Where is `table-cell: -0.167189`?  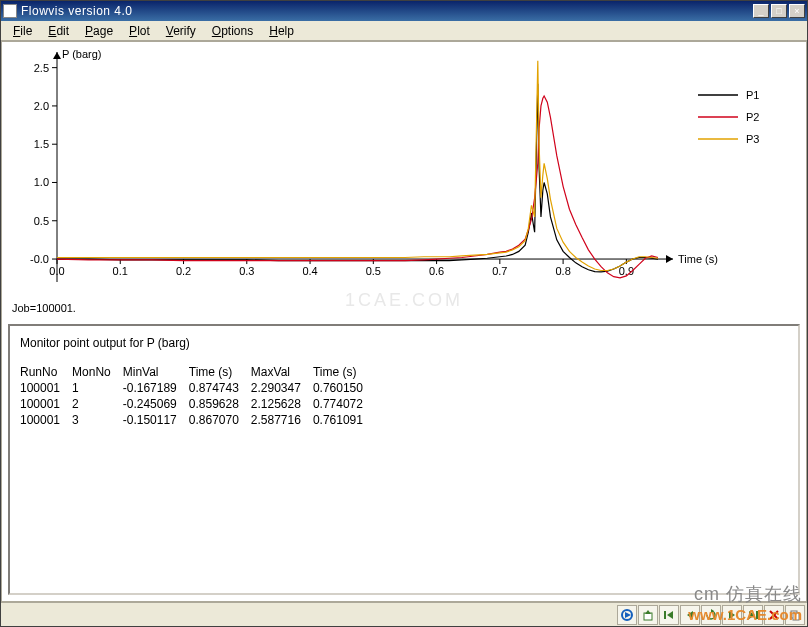 table-cell: -0.167189 is located at coordinates (156, 388).